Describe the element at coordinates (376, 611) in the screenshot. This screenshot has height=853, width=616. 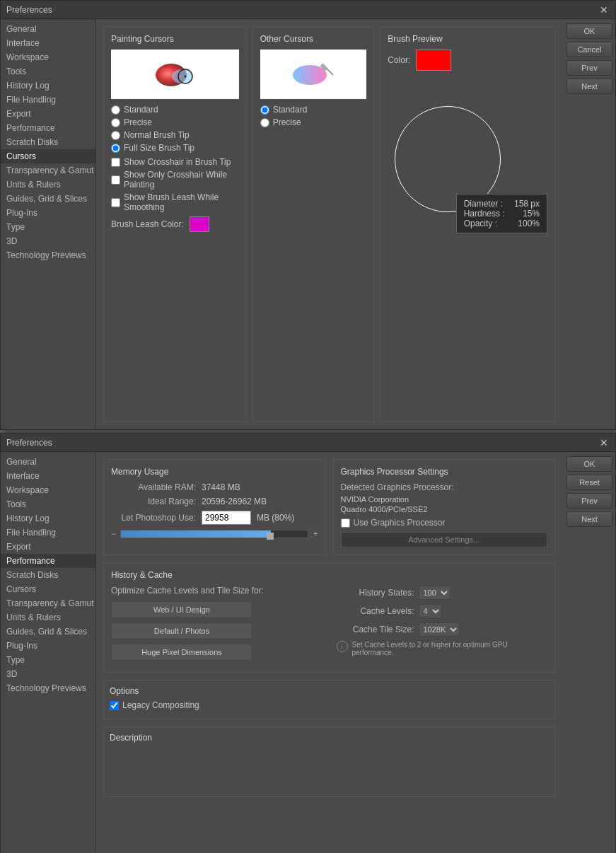
I see `cache-levels-label: Cache Levels:` at that location.